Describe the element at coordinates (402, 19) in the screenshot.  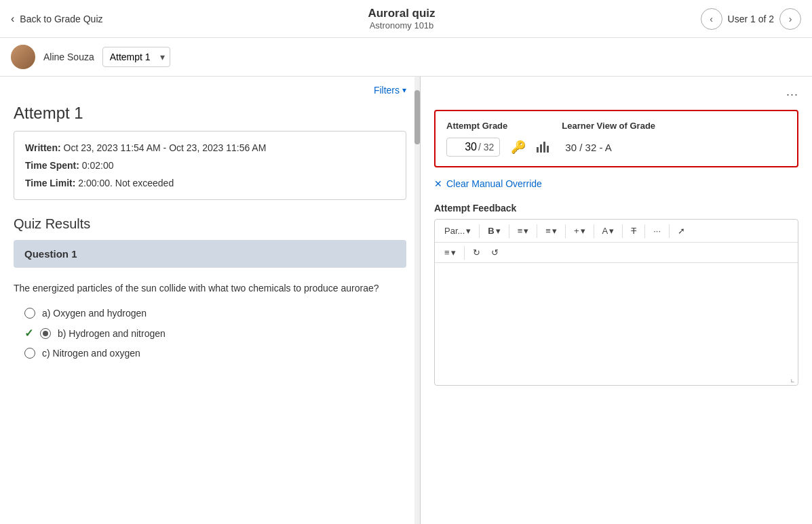
I see `quiz-title-block: Auroral quiz Astronomy 101b` at that location.